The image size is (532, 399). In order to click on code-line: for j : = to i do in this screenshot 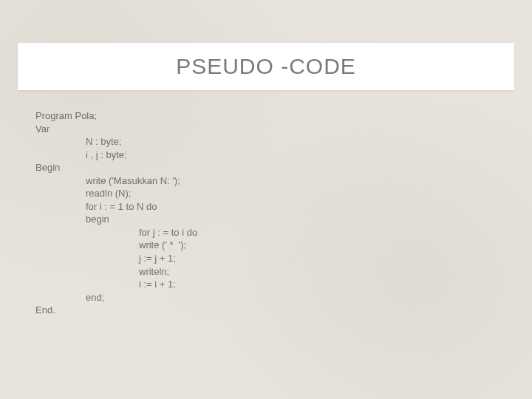, I will do `click(266, 233)`.